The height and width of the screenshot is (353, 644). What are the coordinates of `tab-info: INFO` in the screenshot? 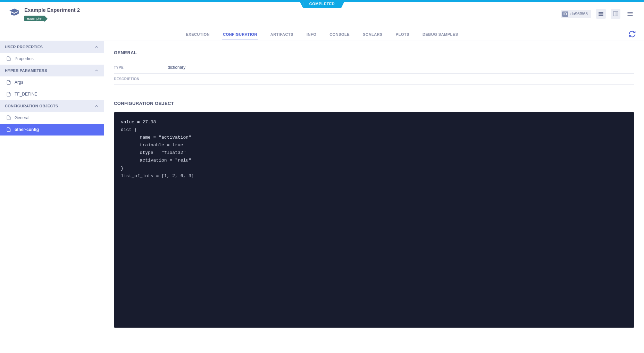 It's located at (311, 34).